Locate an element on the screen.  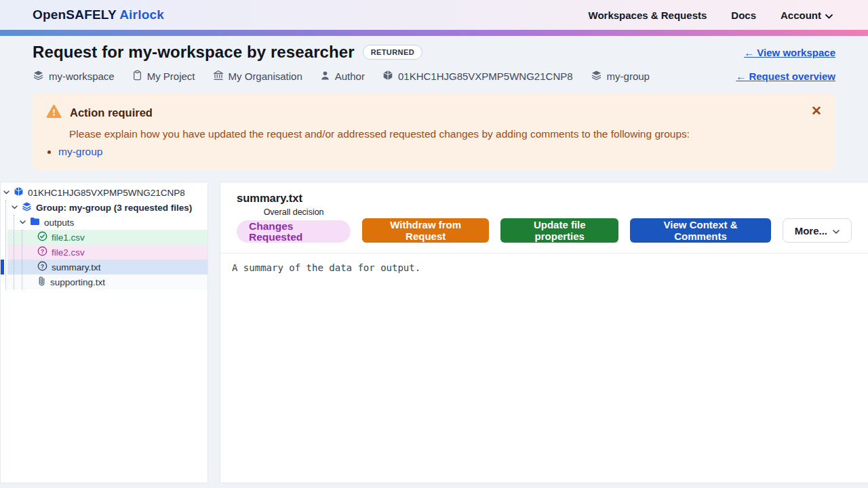
tree-root-label: 01KHC1HJG85VXPMP5WNG21CNP8 is located at coordinates (106, 192).